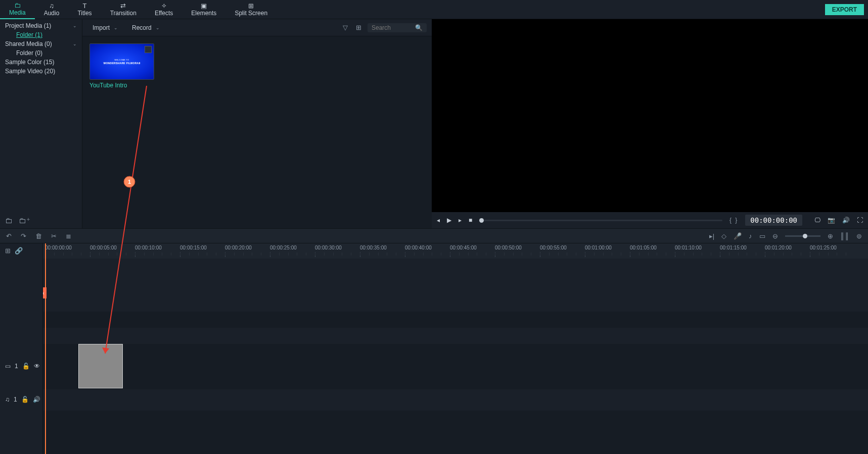  I want to click on ruler-mark: 00:00:00:00, so click(59, 247).